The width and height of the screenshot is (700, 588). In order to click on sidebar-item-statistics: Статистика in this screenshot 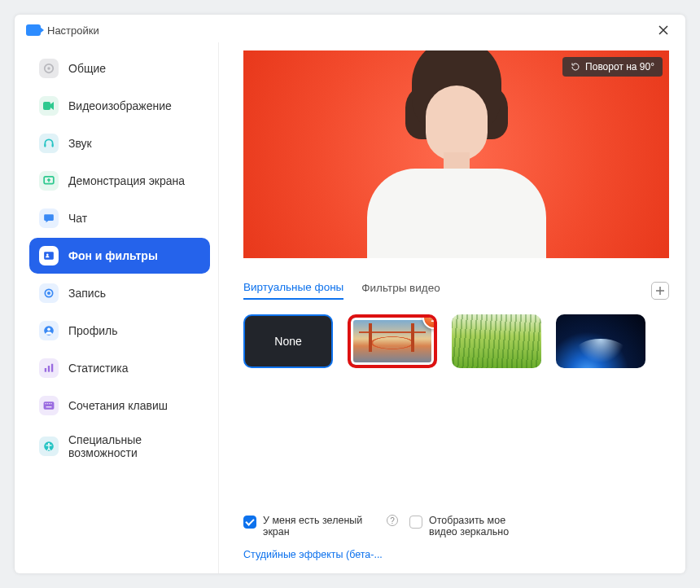, I will do `click(120, 368)`.